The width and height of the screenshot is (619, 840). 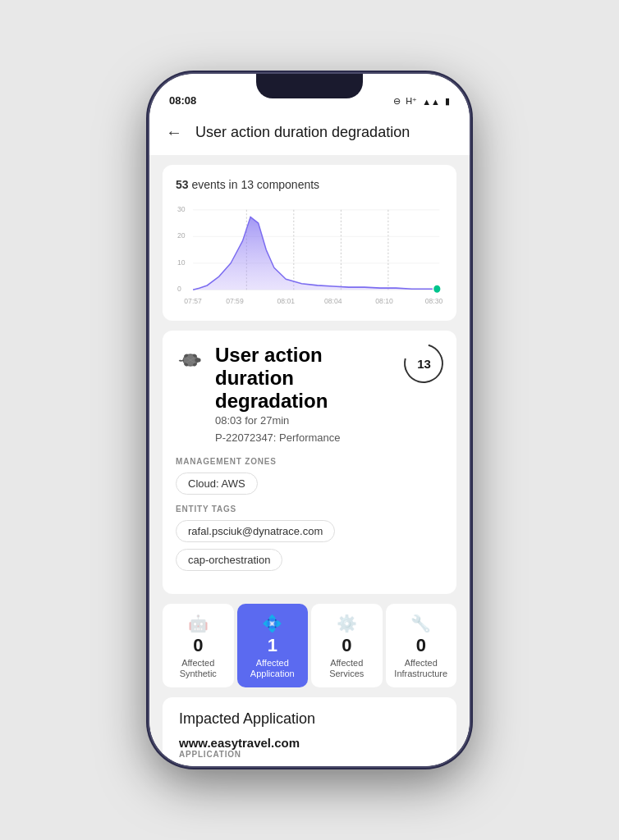 I want to click on incident-title: User action duration degradation, so click(x=310, y=378).